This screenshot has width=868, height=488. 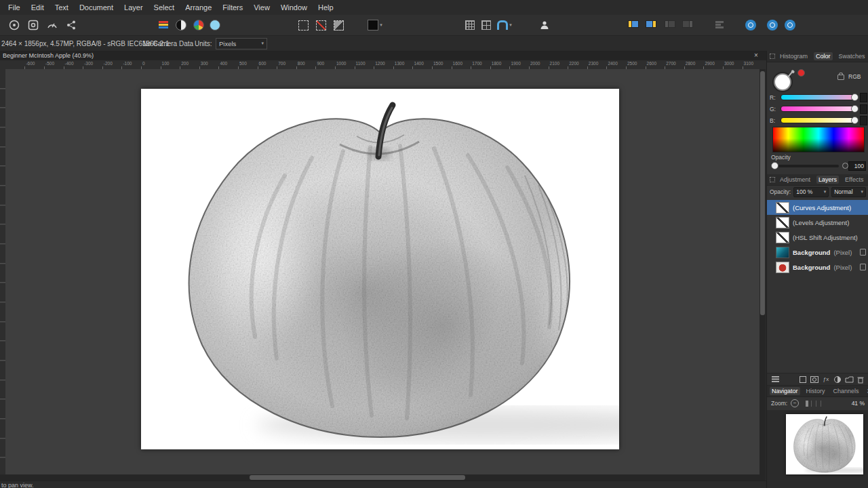 What do you see at coordinates (382, 477) in the screenshot?
I see `horizontal-scrollbar` at bounding box center [382, 477].